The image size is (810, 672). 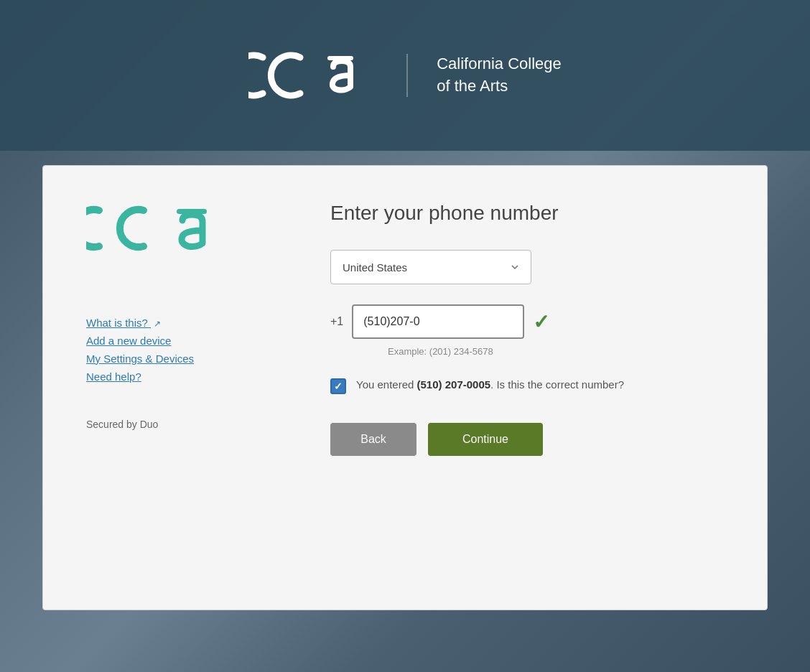 What do you see at coordinates (187, 424) in the screenshot?
I see `secured-text: Secured by Duo` at bounding box center [187, 424].